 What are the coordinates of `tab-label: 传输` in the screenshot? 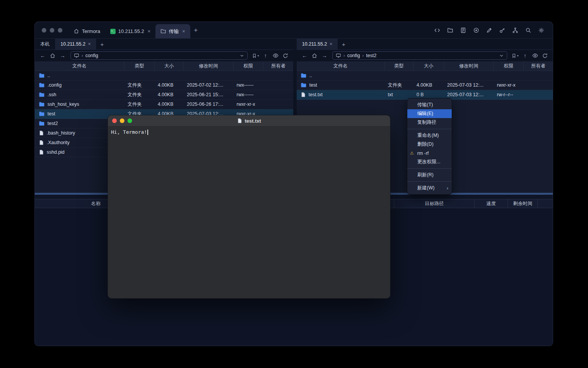 It's located at (174, 31).